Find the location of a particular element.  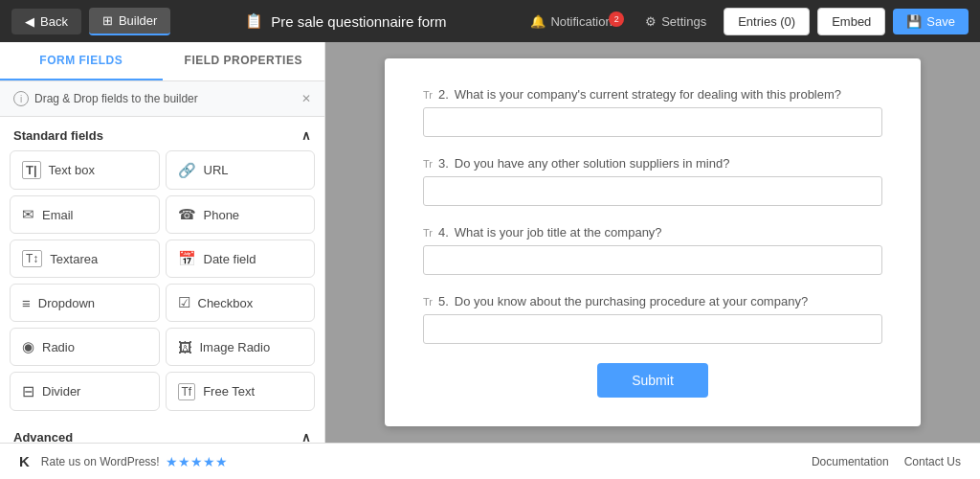

star-rating: ★★★★★ is located at coordinates (197, 462).